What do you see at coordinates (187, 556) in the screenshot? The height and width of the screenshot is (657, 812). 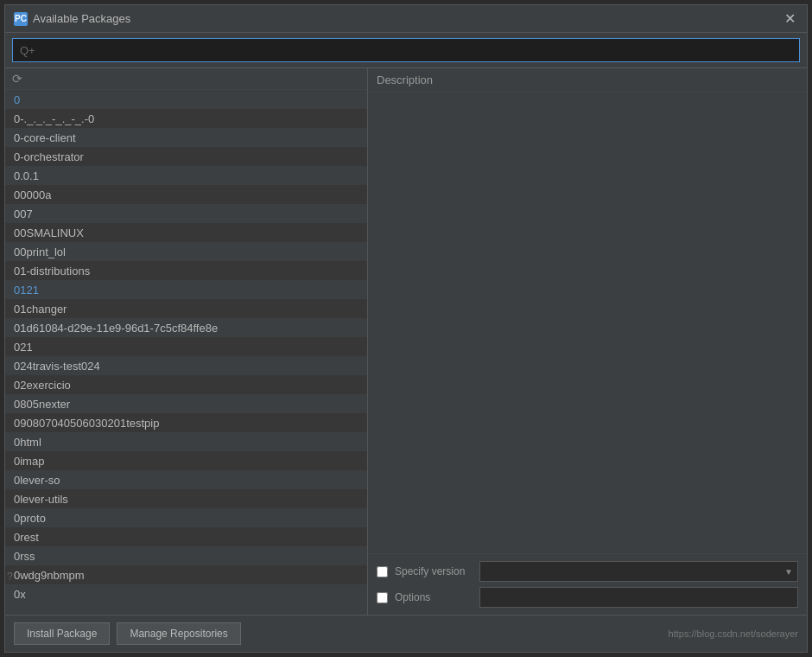 I see `list-item: 0rss` at bounding box center [187, 556].